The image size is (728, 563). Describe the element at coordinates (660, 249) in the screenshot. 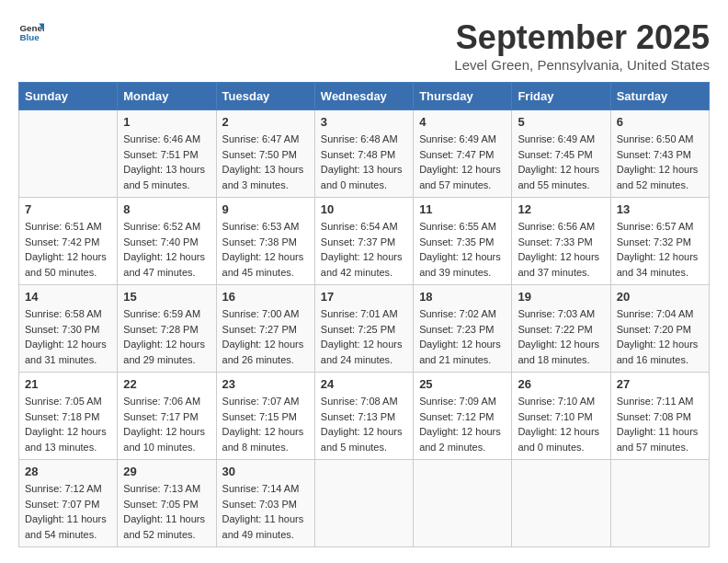

I see `day-info: Sunrise: 6:57 AM Sunset: 7:32 PM Dayligh…` at that location.